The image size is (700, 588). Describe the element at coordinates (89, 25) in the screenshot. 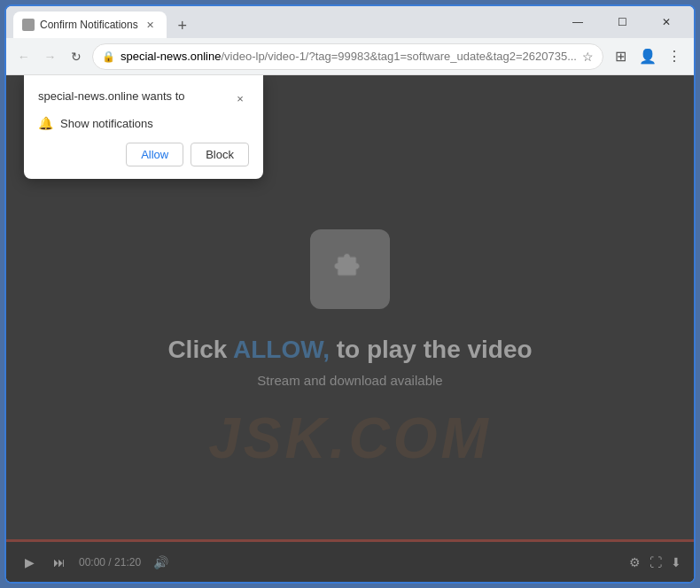

I see `tab-title: Confirm Notifications` at that location.